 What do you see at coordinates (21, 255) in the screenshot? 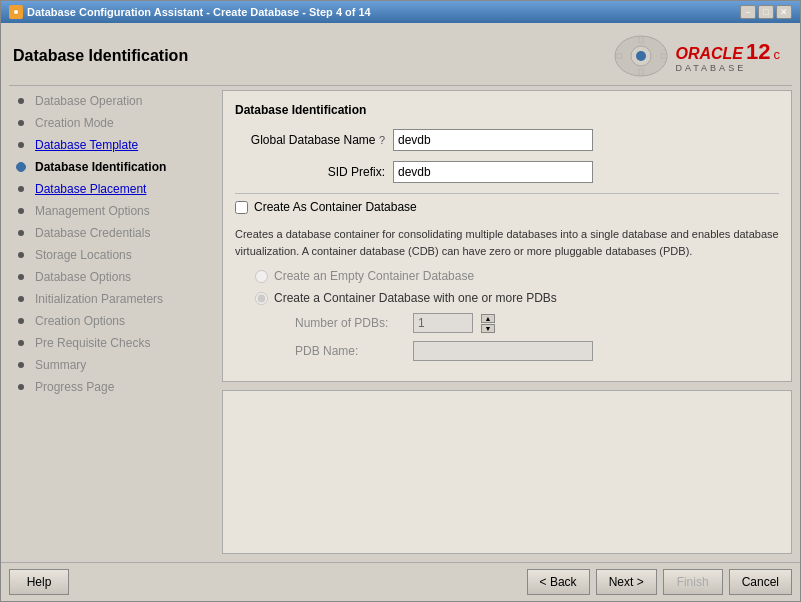
I see `bullet-storage-locations` at bounding box center [21, 255].